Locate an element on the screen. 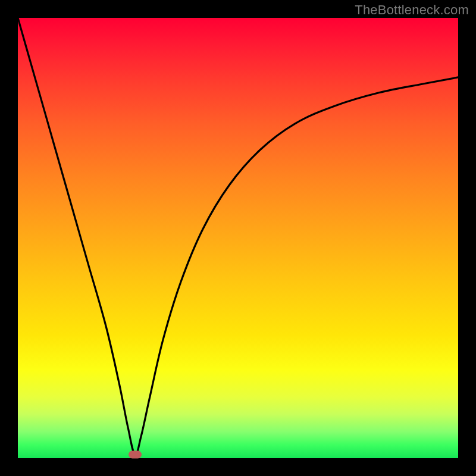 This screenshot has width=476, height=476. minimum-marker is located at coordinates (135, 455).